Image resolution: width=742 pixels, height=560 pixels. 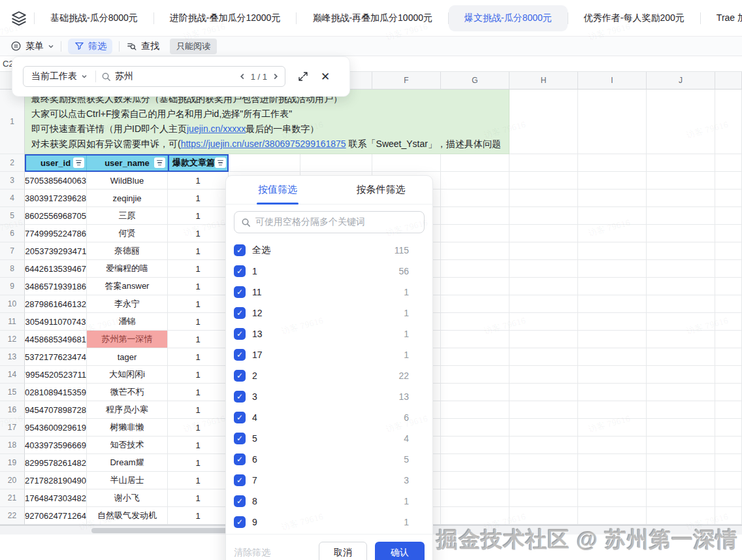 I want to click on user-name-cell: 程序员小寒, so click(x=127, y=410).